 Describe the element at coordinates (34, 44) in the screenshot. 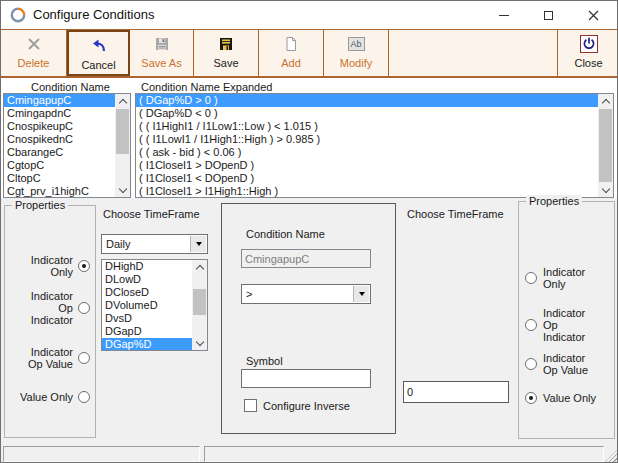

I see `delete-x-icon` at that location.